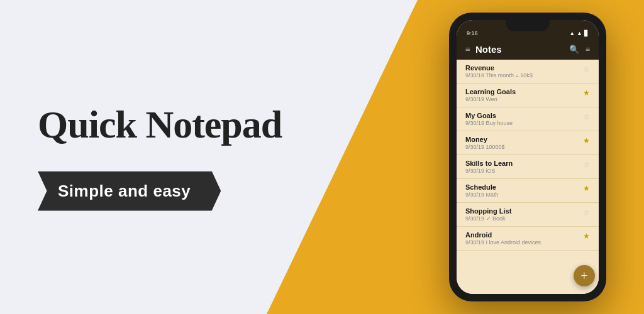 The image size is (644, 314). Describe the element at coordinates (522, 95) in the screenshot. I see `note-content: Learning Goals 9/30/19 Wen` at that location.